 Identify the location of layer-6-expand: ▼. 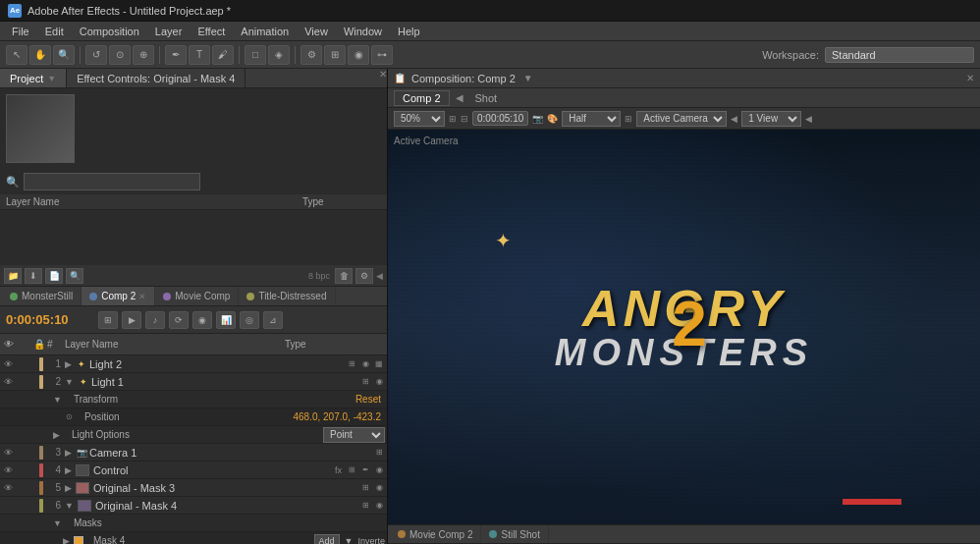
(69, 506).